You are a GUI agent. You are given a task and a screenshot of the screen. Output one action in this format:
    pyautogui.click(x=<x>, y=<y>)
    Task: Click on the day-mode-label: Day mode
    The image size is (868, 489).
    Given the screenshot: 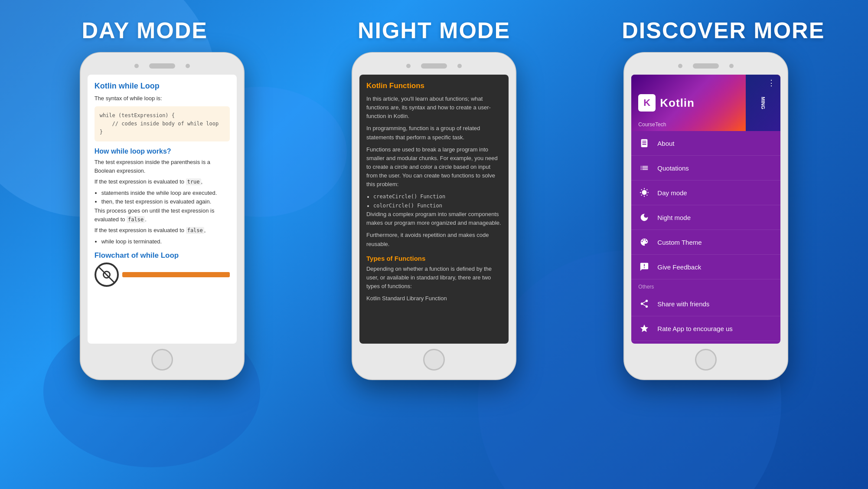 What is the action you would take?
    pyautogui.click(x=672, y=193)
    